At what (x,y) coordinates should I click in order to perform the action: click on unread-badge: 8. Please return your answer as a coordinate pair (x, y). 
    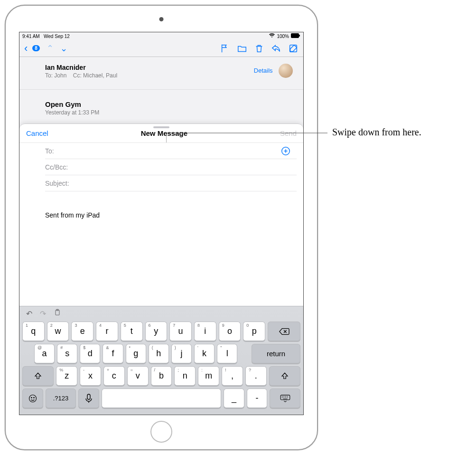
    Looking at the image, I should click on (36, 48).